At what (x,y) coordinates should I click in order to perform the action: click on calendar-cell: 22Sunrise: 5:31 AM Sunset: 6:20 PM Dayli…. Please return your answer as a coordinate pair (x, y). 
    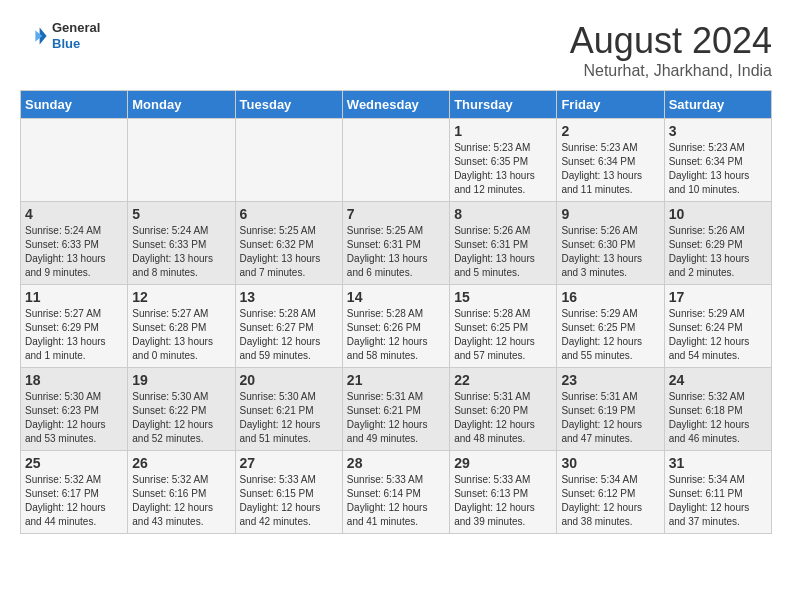
    Looking at the image, I should click on (504, 410).